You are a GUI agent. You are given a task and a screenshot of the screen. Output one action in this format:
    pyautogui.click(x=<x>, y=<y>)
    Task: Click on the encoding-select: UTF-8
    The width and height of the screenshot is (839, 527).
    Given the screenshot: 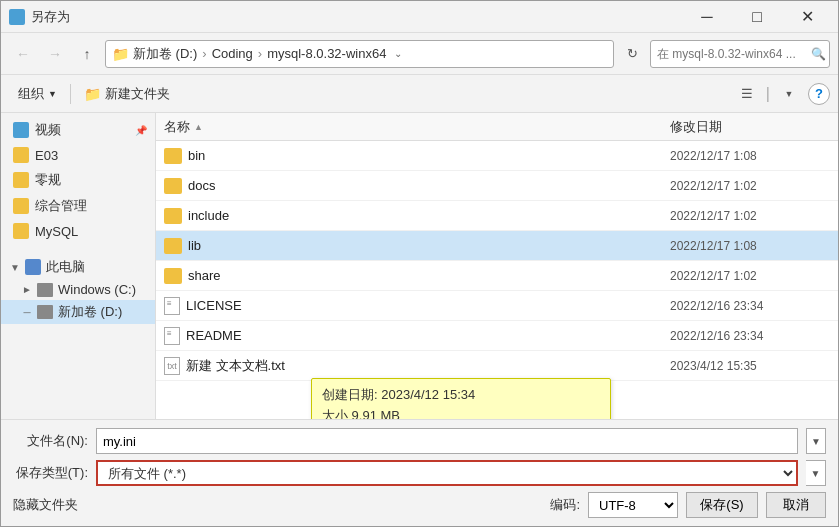 What is the action you would take?
    pyautogui.click(x=633, y=505)
    